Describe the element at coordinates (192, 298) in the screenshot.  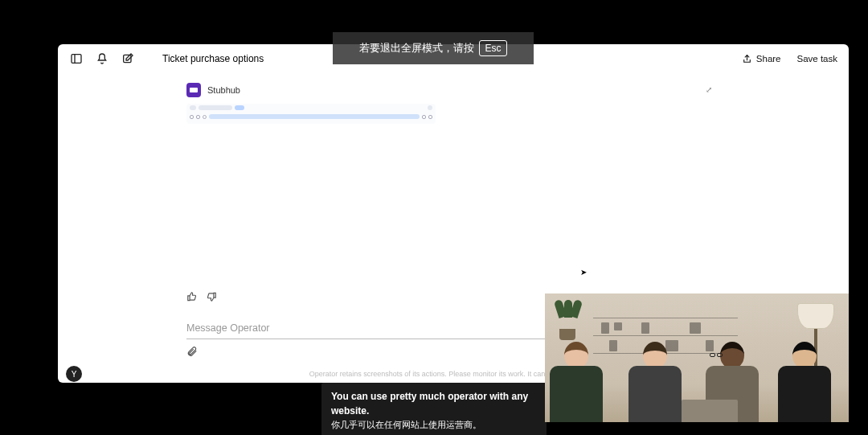
I see `thumbs-up-icon` at that location.